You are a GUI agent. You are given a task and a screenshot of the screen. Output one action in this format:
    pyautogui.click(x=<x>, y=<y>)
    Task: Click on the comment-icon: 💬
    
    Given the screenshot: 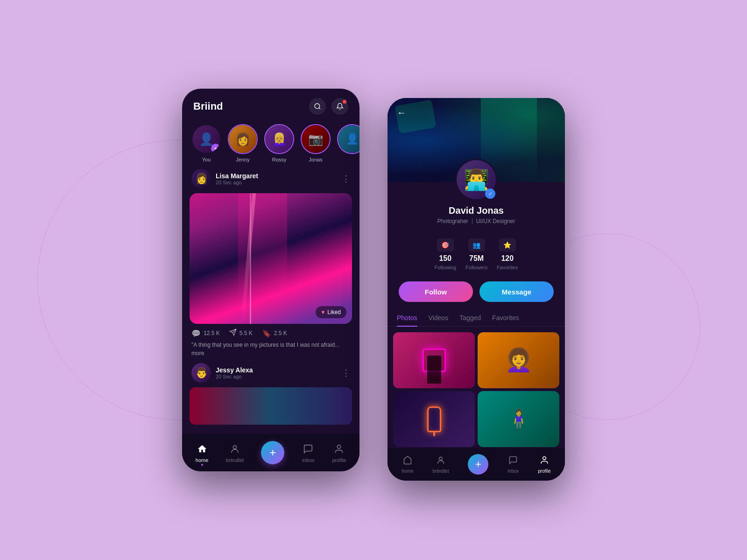 What is the action you would take?
    pyautogui.click(x=196, y=333)
    